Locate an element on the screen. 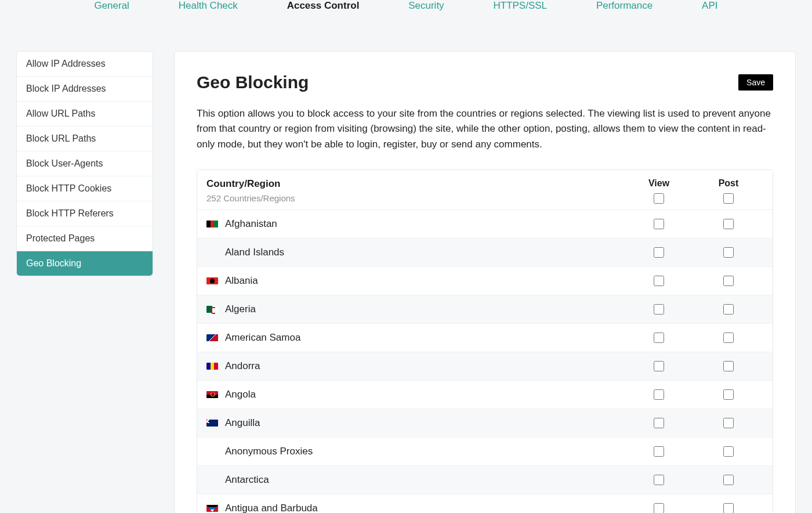  page-title: Geo Blocking is located at coordinates (253, 82).